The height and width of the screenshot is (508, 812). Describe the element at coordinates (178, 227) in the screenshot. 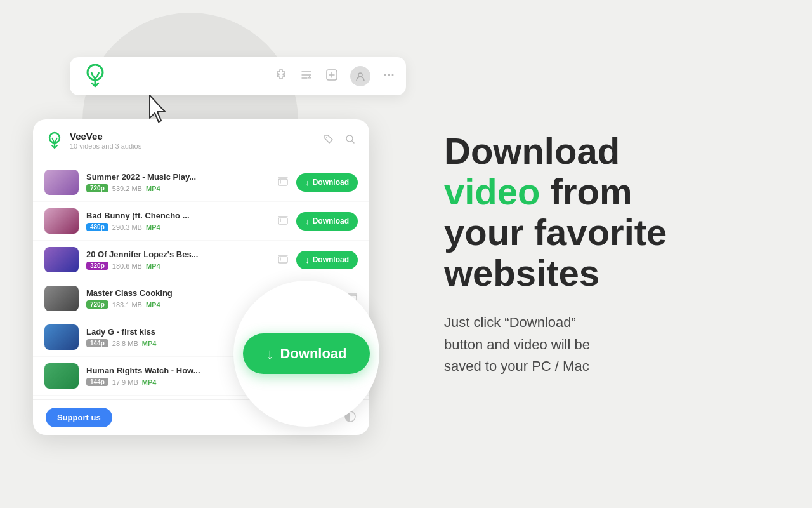

I see `video-meta: 480p 290.3 MB MP4` at that location.